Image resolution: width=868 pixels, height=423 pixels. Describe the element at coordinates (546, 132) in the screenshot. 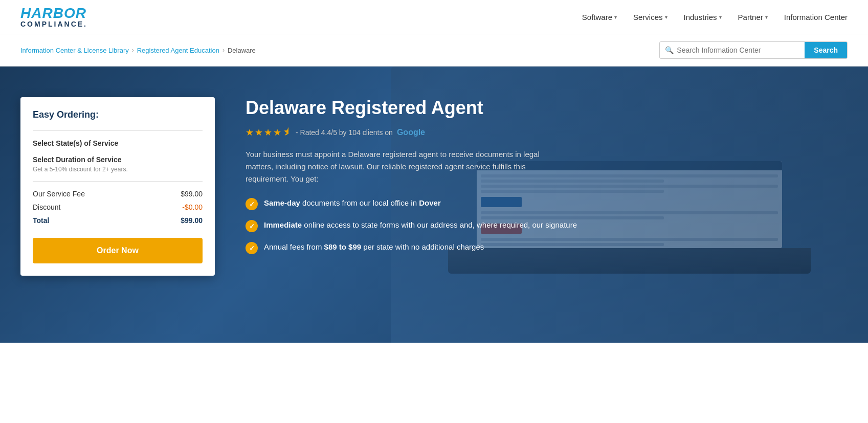

I see `hero-rating: ★ ★ ★ ★ ⯨ - Rated 4.4/5 by 104 clients o…` at that location.